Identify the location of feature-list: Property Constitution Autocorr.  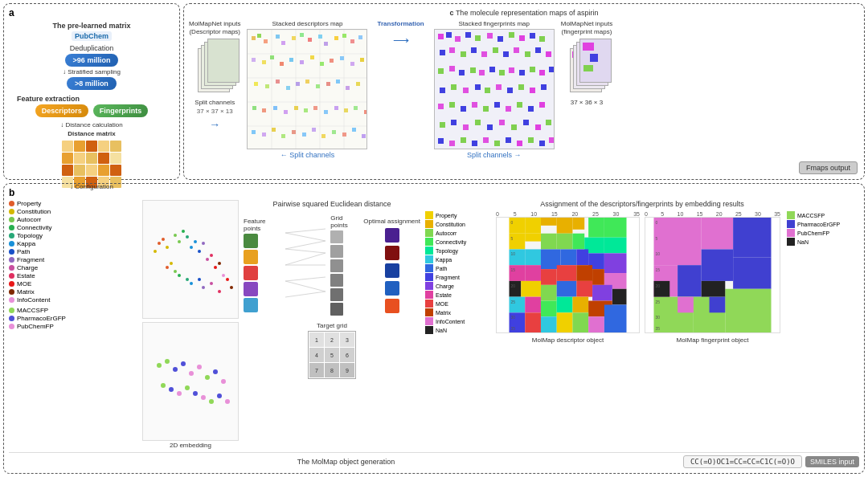
(73, 252).